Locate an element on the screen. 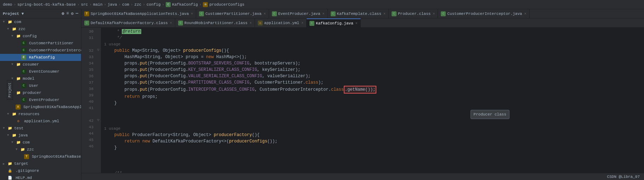  tab-label-tests: SpringBoot01KafkaBaseApplicationTests.ja… is located at coordinates (139, 14).